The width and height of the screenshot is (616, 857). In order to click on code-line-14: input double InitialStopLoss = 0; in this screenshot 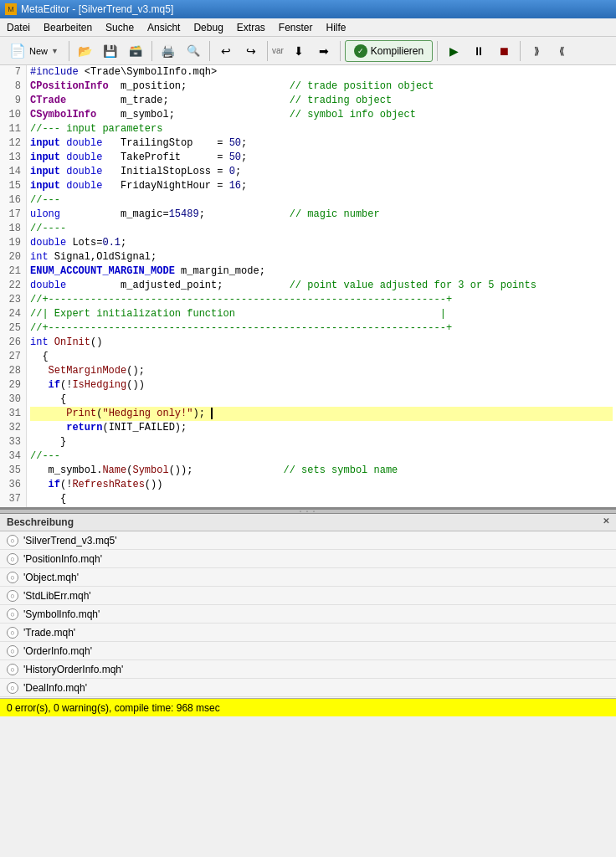, I will do `click(321, 172)`.